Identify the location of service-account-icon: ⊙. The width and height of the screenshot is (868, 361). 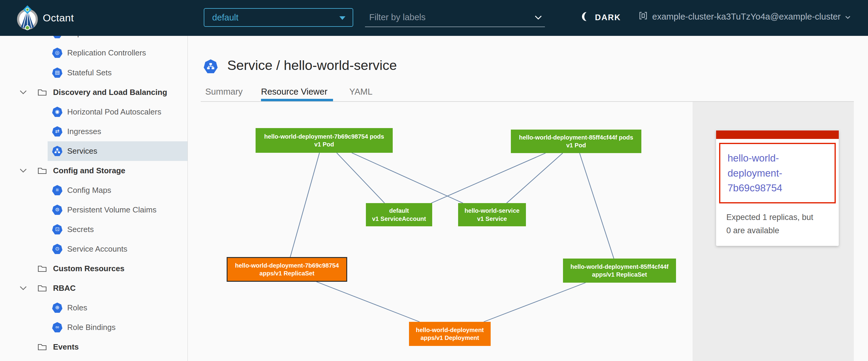
(57, 249).